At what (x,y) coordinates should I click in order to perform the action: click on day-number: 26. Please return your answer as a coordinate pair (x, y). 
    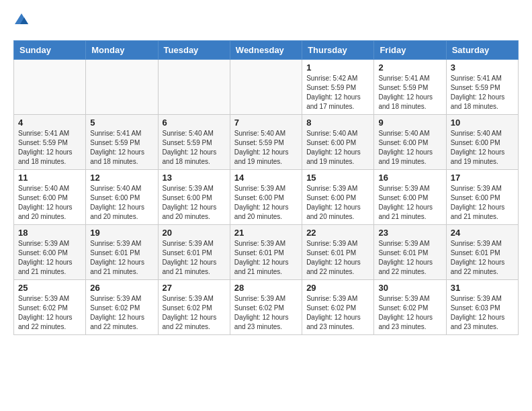
    Looking at the image, I should click on (122, 287).